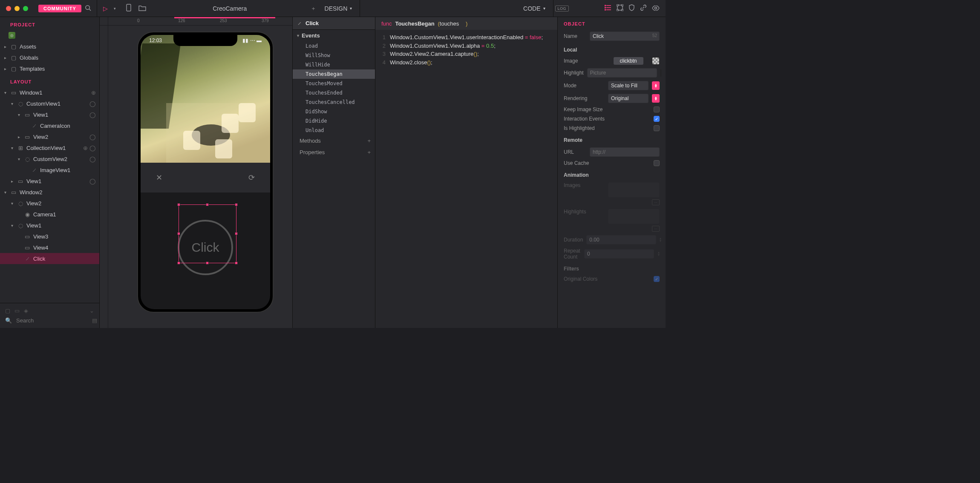 The image size is (980, 483). Describe the element at coordinates (115, 9) in the screenshot. I see `chevron-down-small-icon: ▾` at that location.